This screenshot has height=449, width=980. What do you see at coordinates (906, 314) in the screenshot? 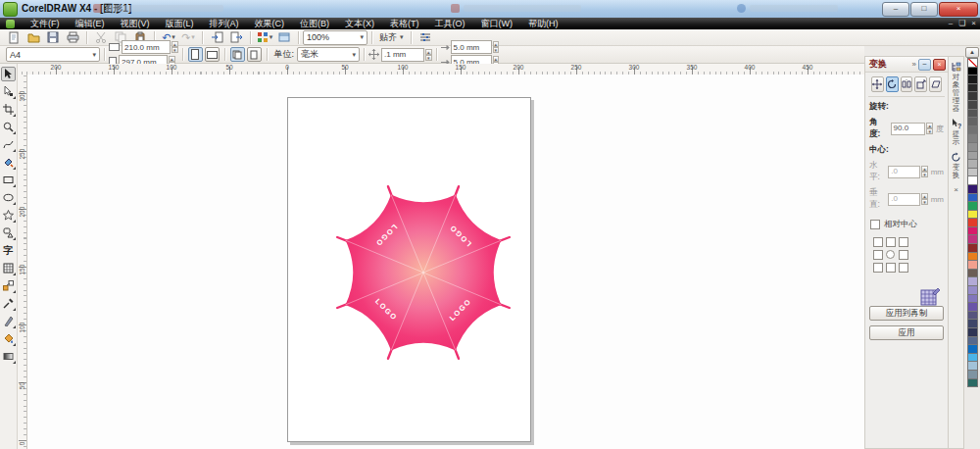
I see `apply-to-duplicate-button: 应用到再制` at bounding box center [906, 314].